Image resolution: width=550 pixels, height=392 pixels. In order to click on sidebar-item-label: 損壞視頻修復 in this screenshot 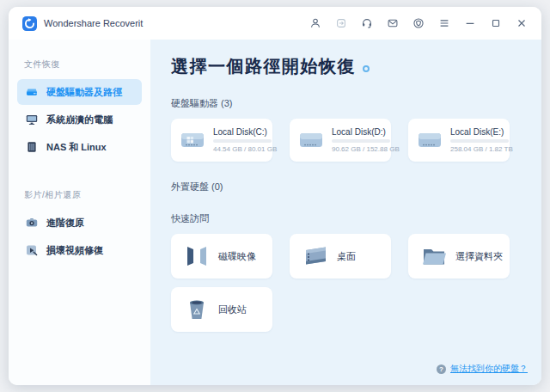, I will do `click(75, 251)`.